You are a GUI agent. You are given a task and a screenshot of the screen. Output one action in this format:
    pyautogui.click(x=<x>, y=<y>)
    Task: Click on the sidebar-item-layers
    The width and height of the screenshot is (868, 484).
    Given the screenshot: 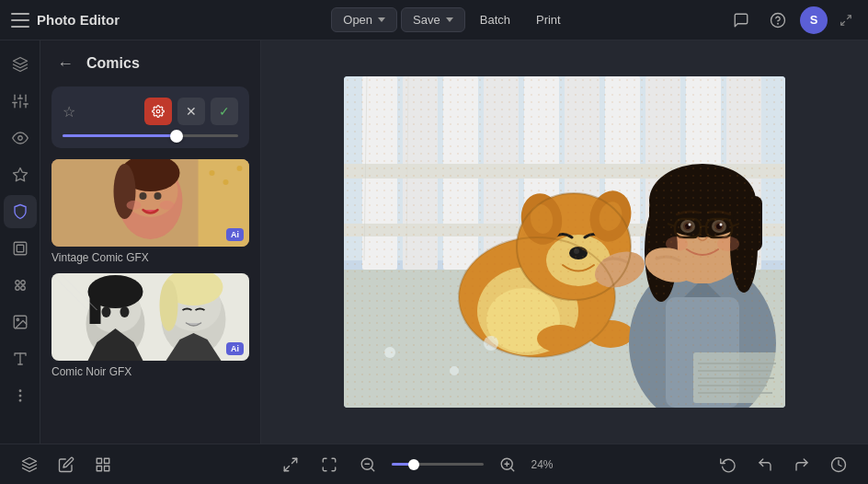 What is the action you would take?
    pyautogui.click(x=20, y=64)
    